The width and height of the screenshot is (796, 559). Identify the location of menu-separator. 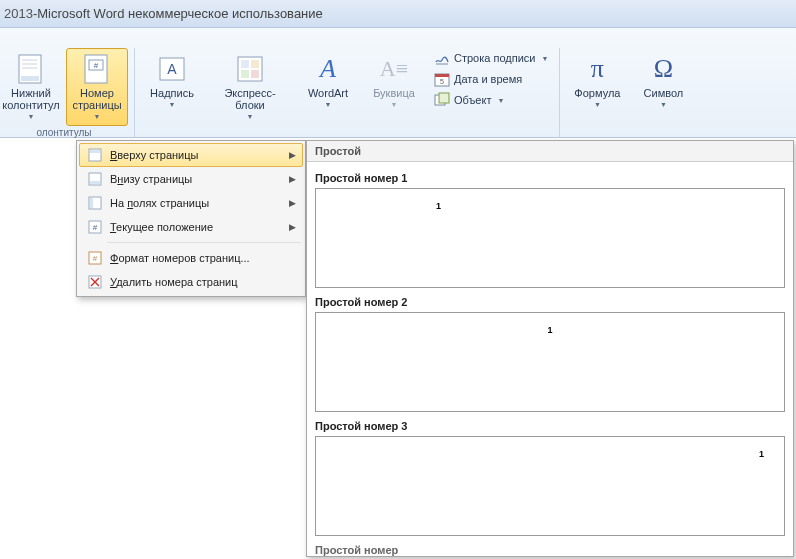
(204, 242).